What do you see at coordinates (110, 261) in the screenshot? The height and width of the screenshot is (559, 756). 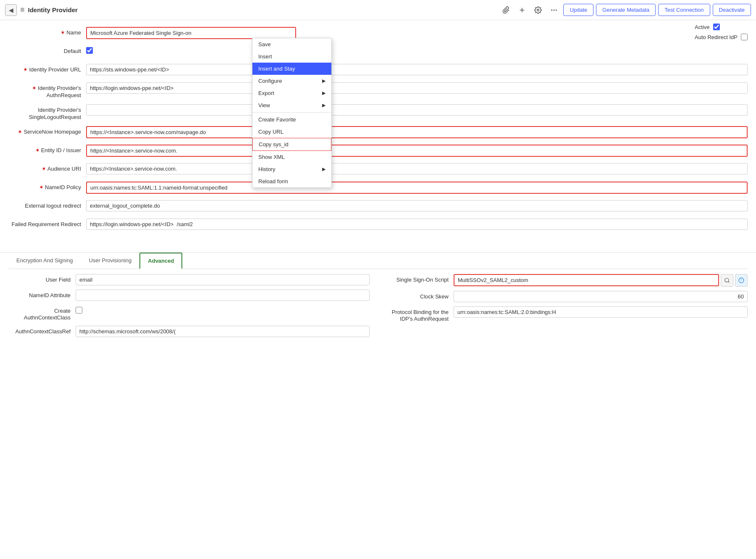 I see `tab-user-provisioning: User Provisioning` at bounding box center [110, 261].